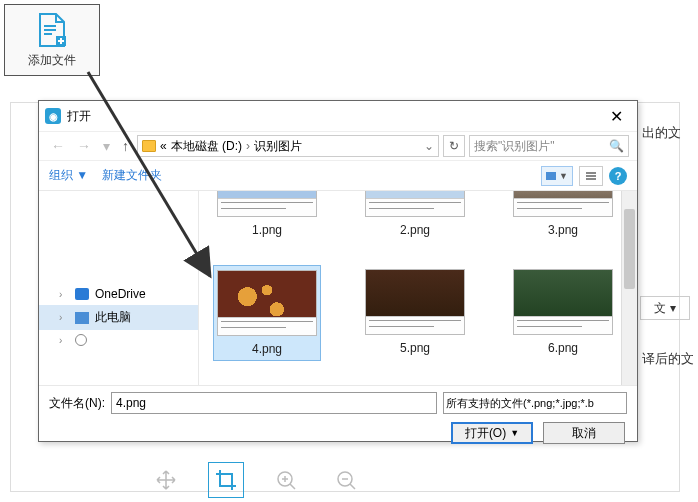  I want to click on new-folder-button: 新建文件夹, so click(132, 176).